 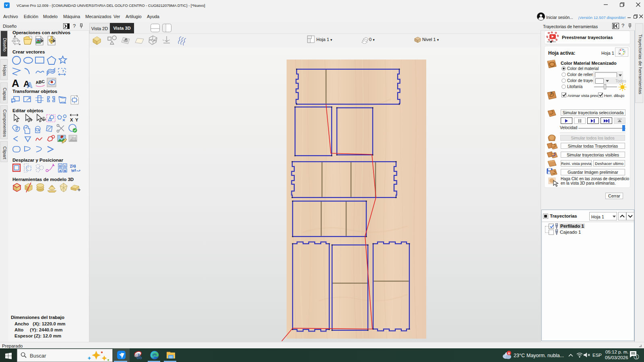 What do you see at coordinates (65, 171) in the screenshot?
I see `svg-text: B` at bounding box center [65, 171].